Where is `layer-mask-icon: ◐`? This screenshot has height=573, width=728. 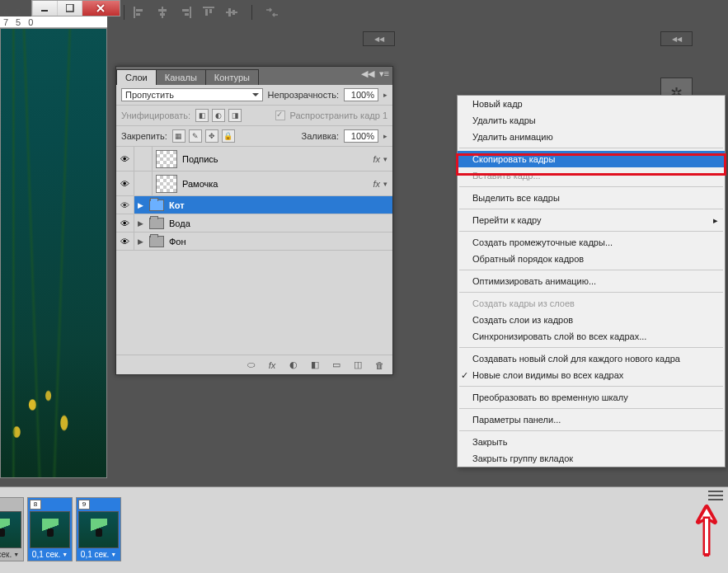
layer-mask-icon: ◐ is located at coordinates (294, 365).